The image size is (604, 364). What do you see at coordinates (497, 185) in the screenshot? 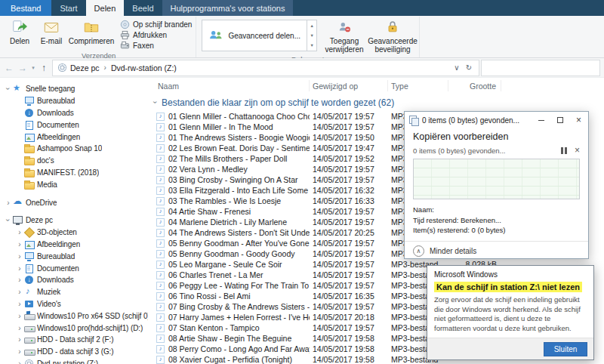
I see `copy-progress-dialog: 0 items (0 bytes) gevonden... × Kopiëren…` at bounding box center [497, 185].